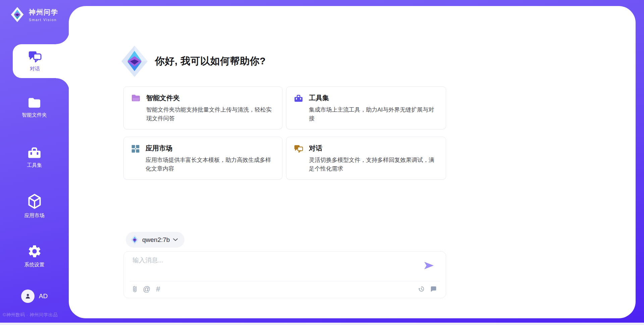  I want to click on card-title: 智能文件夹, so click(211, 98).